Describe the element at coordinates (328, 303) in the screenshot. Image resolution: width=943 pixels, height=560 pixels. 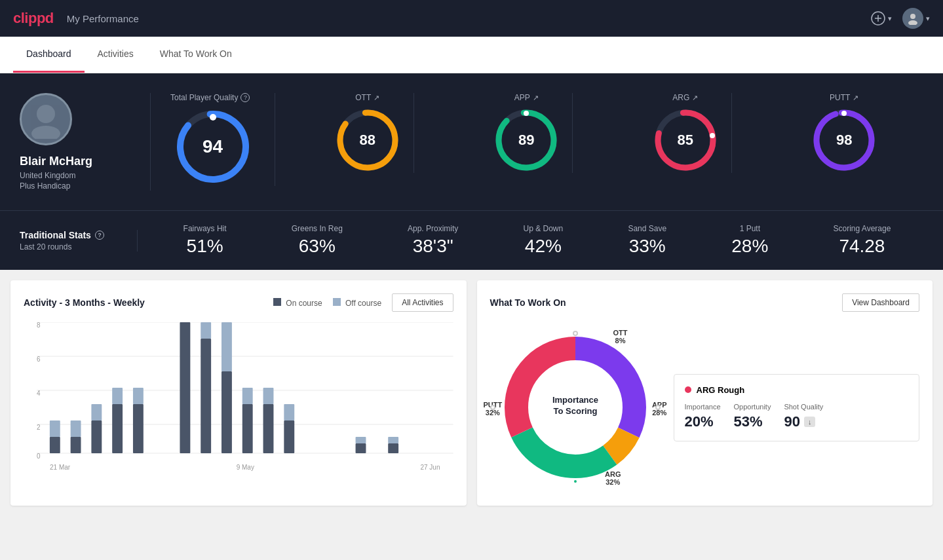
I see `activity-legend: On course Off course` at that location.